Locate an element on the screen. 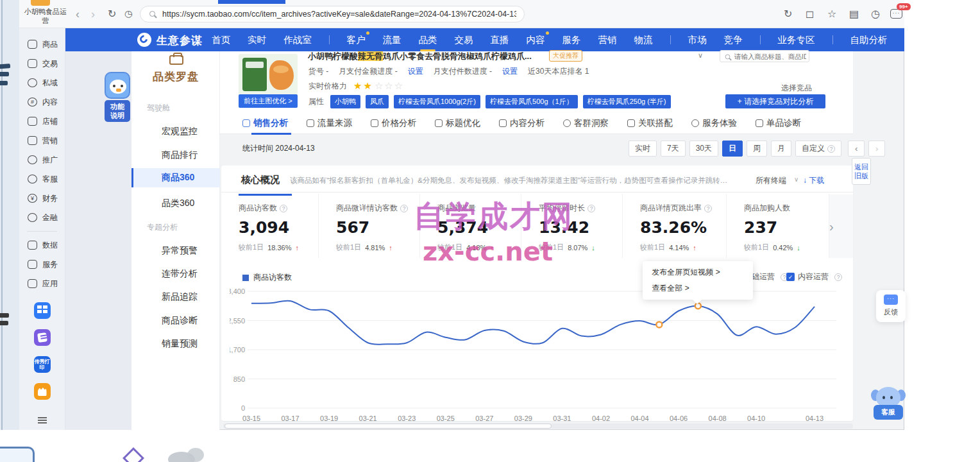 This screenshot has width=980, height=462. menu-item-goods360-active: 商品360 is located at coordinates (176, 178).